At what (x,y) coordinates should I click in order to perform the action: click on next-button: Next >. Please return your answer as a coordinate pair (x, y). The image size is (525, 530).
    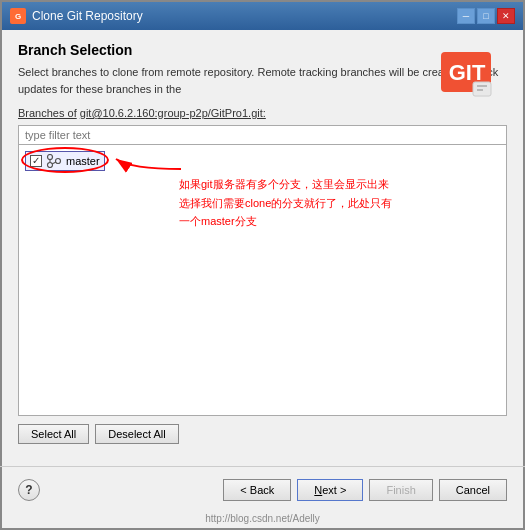
    Looking at the image, I should click on (330, 490).